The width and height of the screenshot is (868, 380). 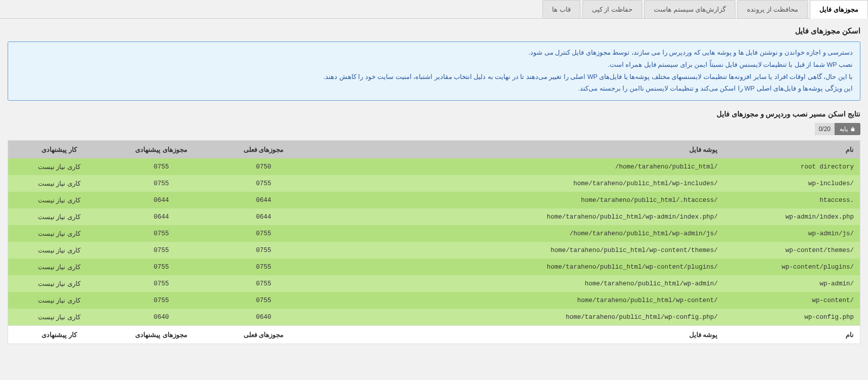 I want to click on table-row: htaccess.home/taraheno/public_html/.htac…, so click(x=435, y=200).